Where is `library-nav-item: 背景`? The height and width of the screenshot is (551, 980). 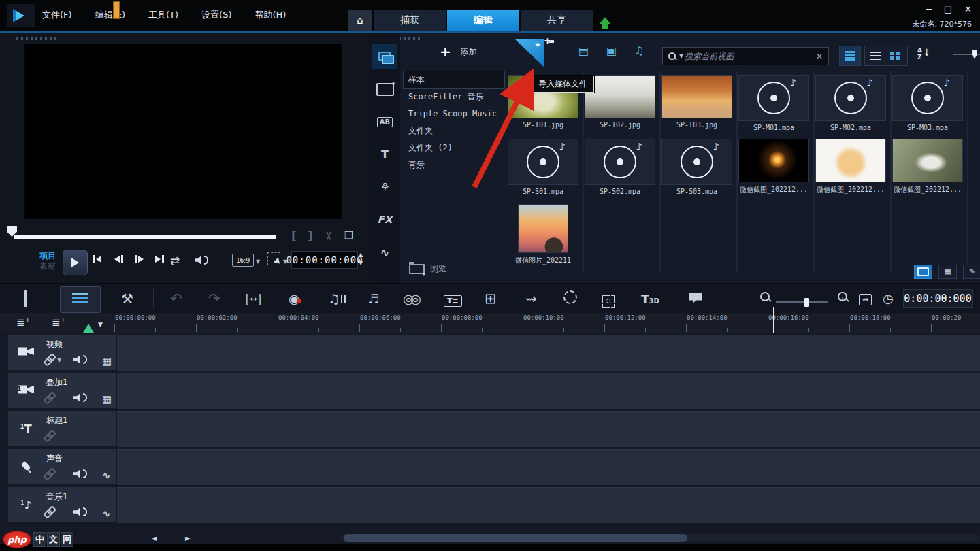
library-nav-item: 背景 is located at coordinates (454, 165).